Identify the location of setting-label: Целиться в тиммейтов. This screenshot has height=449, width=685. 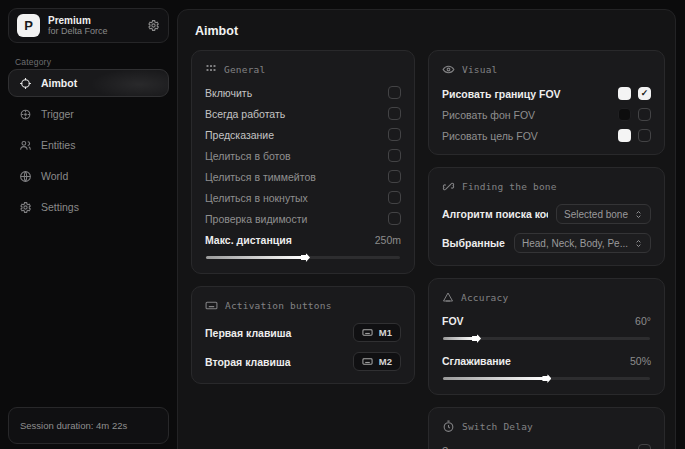
(260, 177).